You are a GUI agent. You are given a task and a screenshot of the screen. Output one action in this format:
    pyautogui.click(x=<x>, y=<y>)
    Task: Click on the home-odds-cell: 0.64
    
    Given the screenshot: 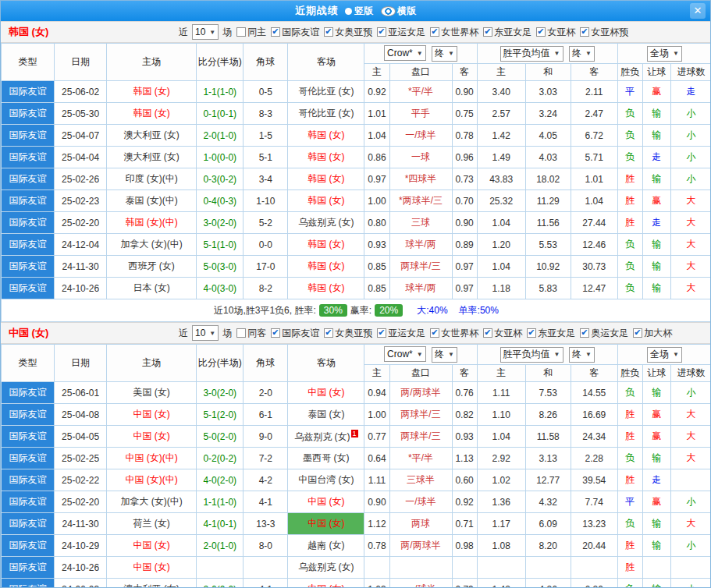 What is the action you would take?
    pyautogui.click(x=377, y=459)
    